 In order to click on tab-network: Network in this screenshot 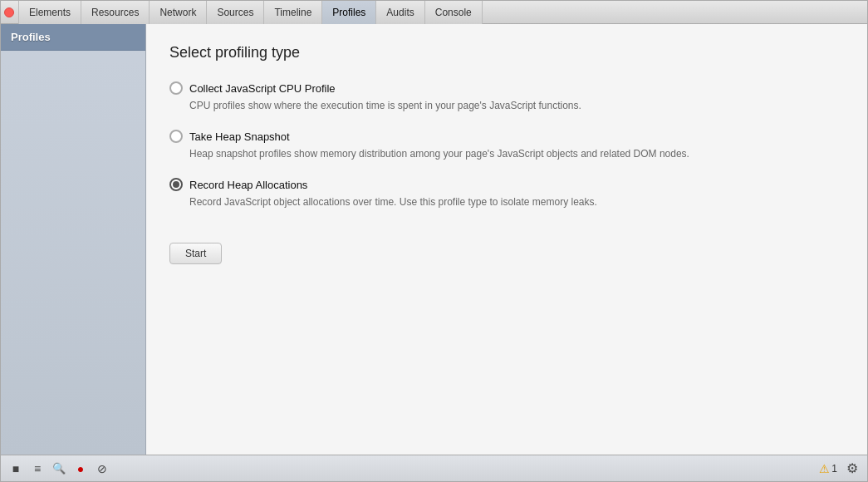, I will do `click(178, 12)`.